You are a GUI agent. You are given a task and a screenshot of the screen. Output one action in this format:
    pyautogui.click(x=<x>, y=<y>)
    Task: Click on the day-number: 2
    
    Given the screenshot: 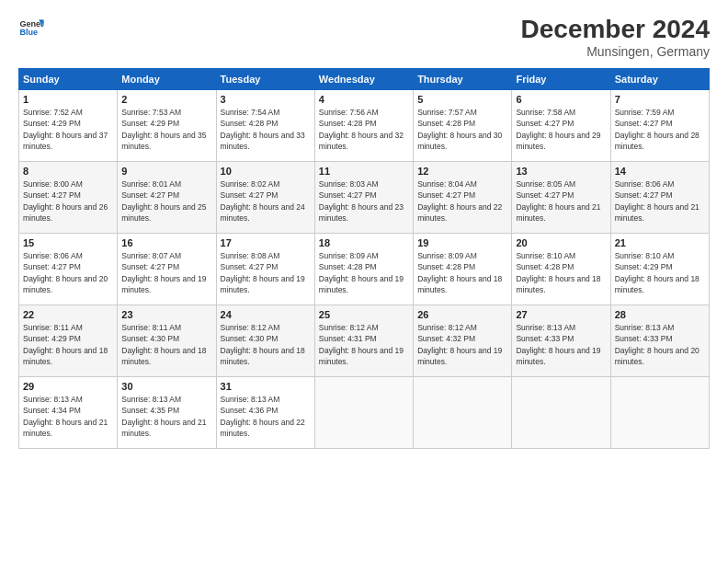 What is the action you would take?
    pyautogui.click(x=166, y=99)
    